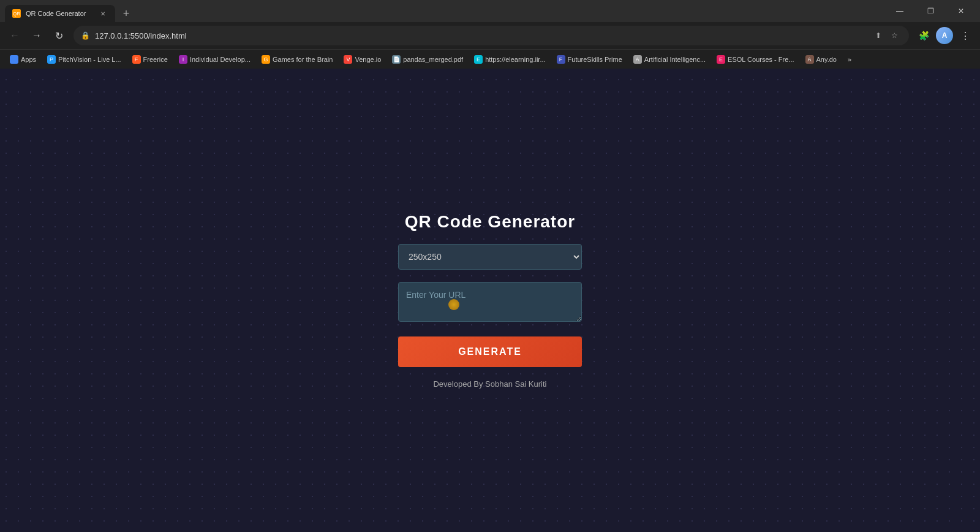 Image resolution: width=980 pixels, height=532 pixels. I want to click on bookmark-pandas-favicon: 📄, so click(396, 59).